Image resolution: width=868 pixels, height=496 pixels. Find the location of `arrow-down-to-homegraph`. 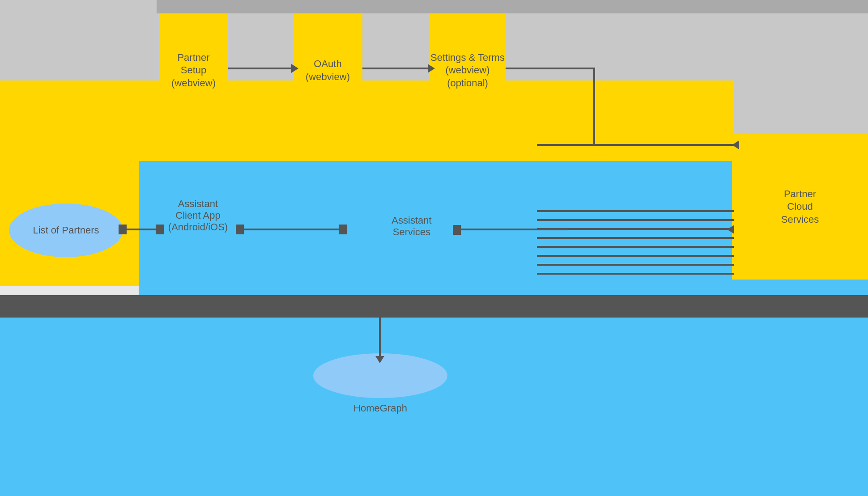

arrow-down-to-homegraph is located at coordinates (380, 338).